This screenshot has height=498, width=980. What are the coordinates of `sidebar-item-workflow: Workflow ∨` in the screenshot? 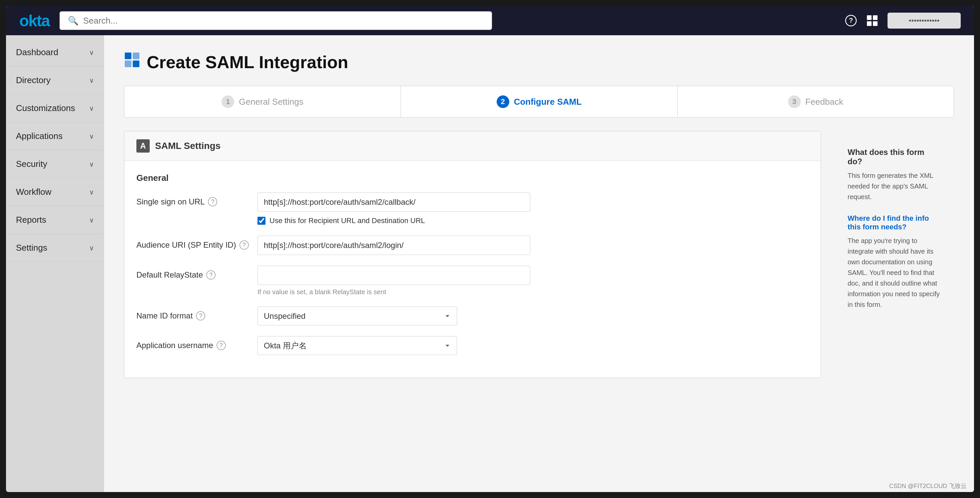 It's located at (55, 192).